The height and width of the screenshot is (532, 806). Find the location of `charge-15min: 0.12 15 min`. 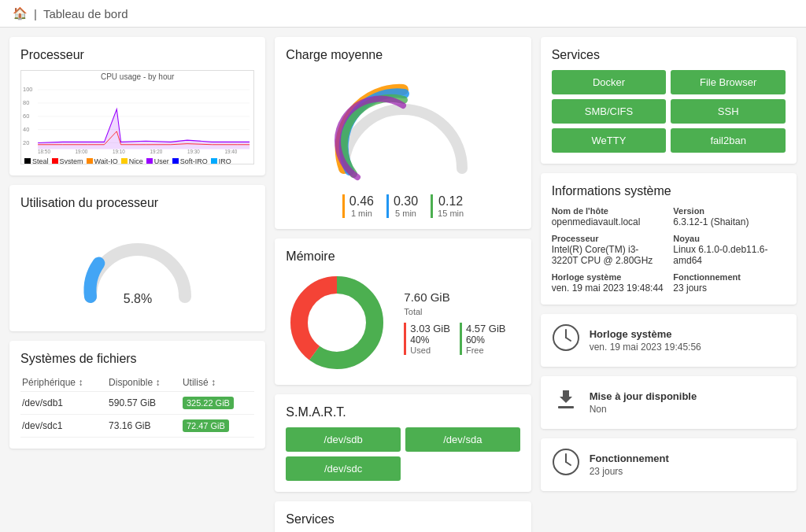

charge-15min: 0.12 15 min is located at coordinates (447, 206).